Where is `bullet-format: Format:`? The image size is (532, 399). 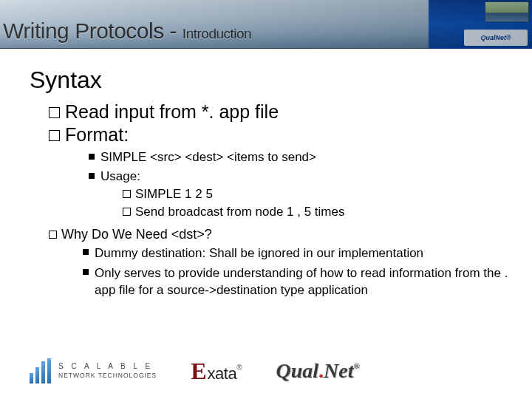
bullet-format: Format: is located at coordinates (280, 134).